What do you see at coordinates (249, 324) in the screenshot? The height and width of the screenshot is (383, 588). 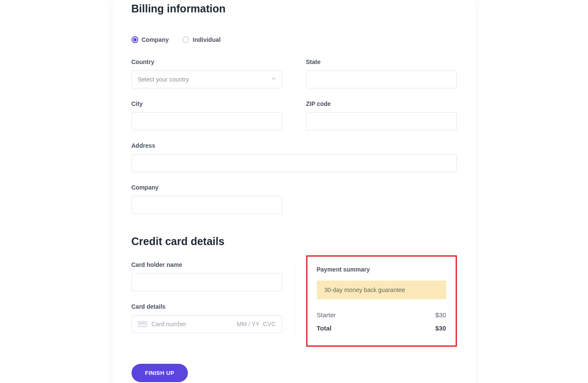 I see `card-exp-placeholder: MM / YY` at bounding box center [249, 324].